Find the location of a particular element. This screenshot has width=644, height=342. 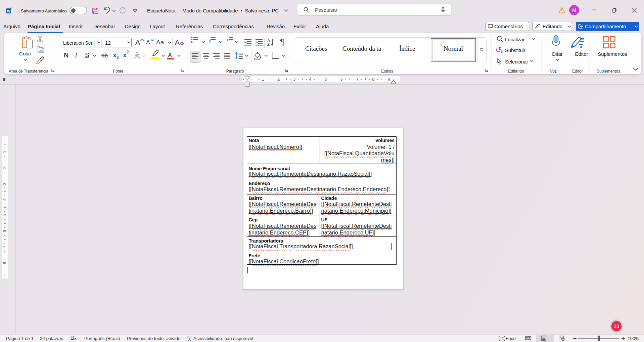

svg-text: i is located at coordinates (228, 42).